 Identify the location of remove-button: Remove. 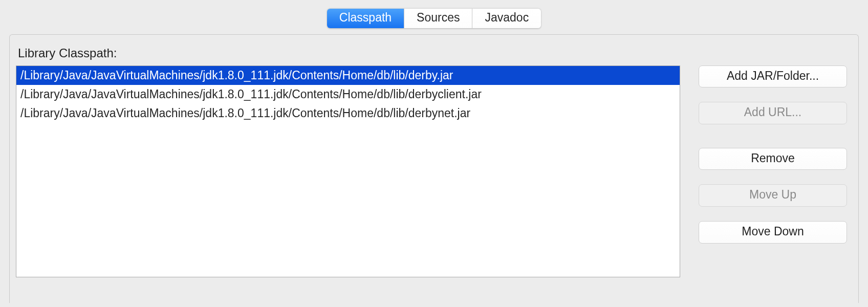
(773, 159).